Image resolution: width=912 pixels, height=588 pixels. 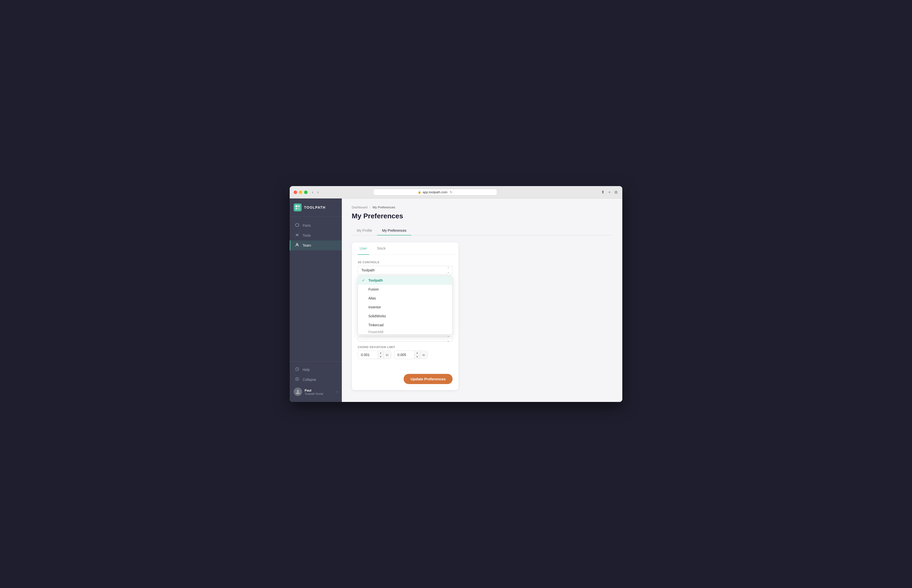 What do you see at coordinates (405, 270) in the screenshot?
I see `controls-3d-select-wrapper: Toolpath ⌃⌄ ✓ Toolpath Fusion` at bounding box center [405, 270].